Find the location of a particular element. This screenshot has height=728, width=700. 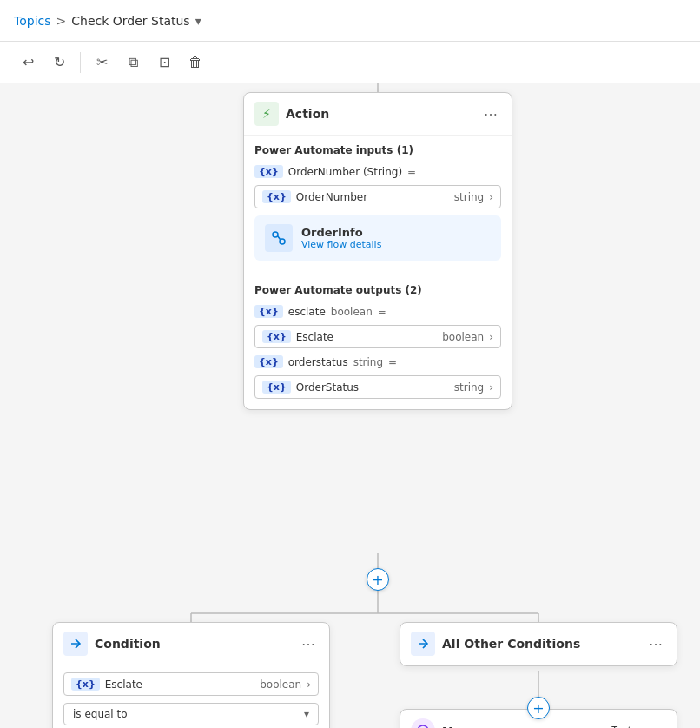

output-param2-eq: = is located at coordinates (393, 362).